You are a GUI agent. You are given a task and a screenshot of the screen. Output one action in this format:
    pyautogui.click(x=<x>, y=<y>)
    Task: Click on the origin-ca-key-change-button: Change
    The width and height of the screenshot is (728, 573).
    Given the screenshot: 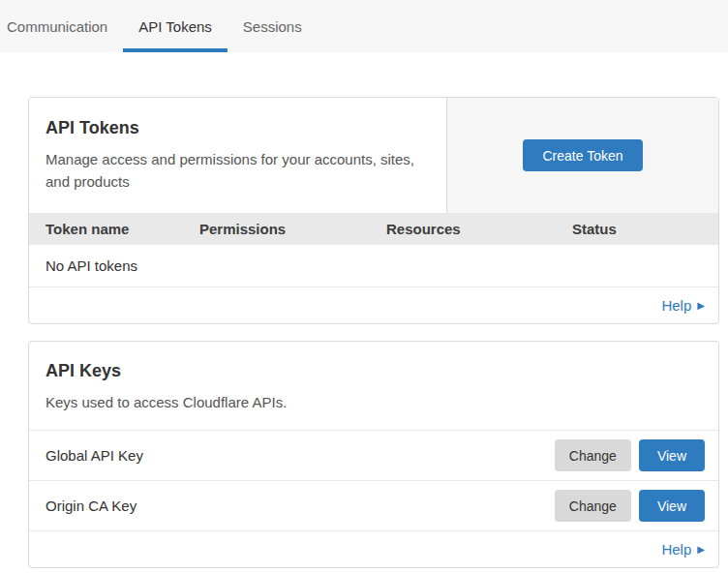 What is the action you would take?
    pyautogui.click(x=592, y=505)
    